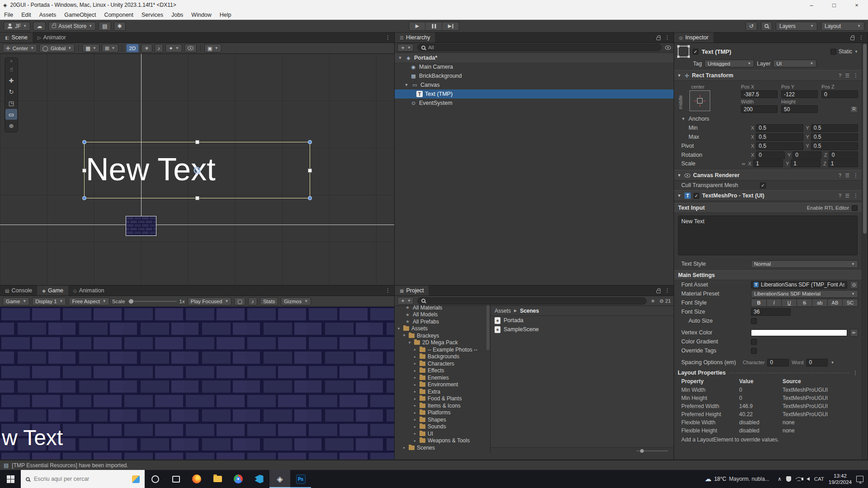 This screenshot has width=868, height=488. Describe the element at coordinates (84, 142) in the screenshot. I see `corner-handle` at that location.